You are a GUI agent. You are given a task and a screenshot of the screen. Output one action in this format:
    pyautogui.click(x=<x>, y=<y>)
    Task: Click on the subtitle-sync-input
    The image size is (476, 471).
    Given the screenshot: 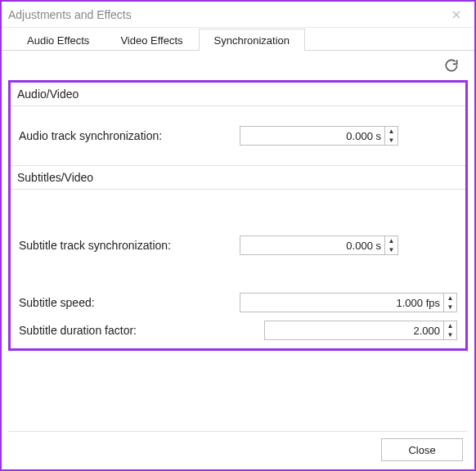 What is the action you would take?
    pyautogui.click(x=312, y=245)
    